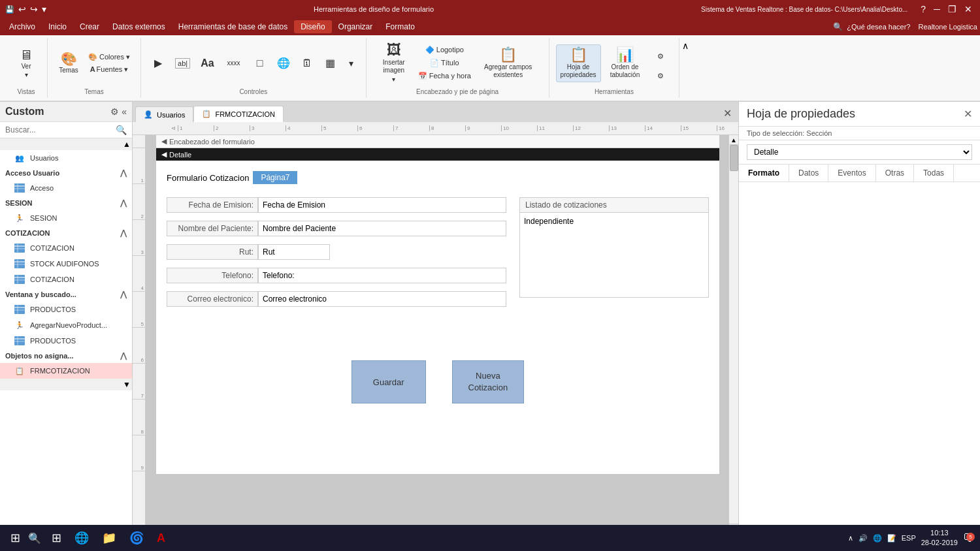 Image resolution: width=980 pixels, height=551 pixels. Describe the element at coordinates (69, 63) in the screenshot. I see `ribbon-btn-temas: 🎨 Temas` at that location.